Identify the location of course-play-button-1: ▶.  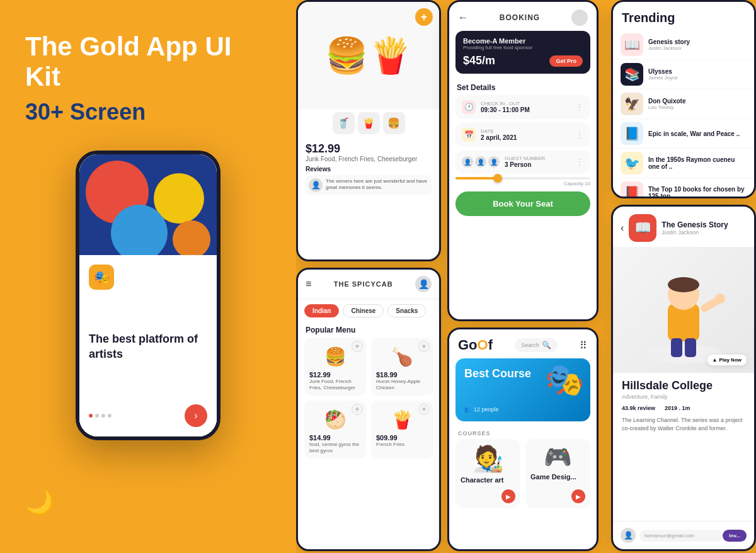
(508, 496).